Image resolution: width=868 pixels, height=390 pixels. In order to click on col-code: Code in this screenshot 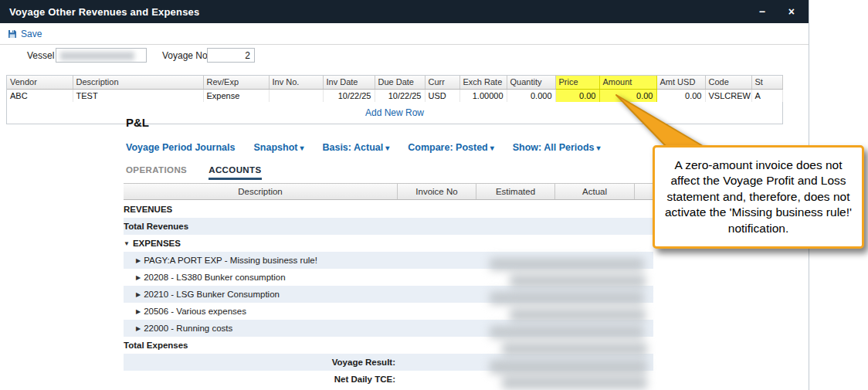, I will do `click(728, 82)`.